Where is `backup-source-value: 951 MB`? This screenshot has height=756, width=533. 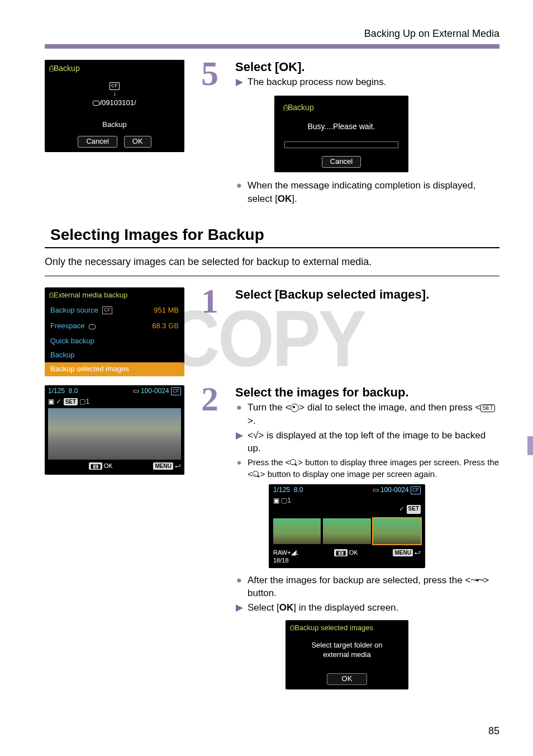 backup-source-value: 951 MB is located at coordinates (166, 311).